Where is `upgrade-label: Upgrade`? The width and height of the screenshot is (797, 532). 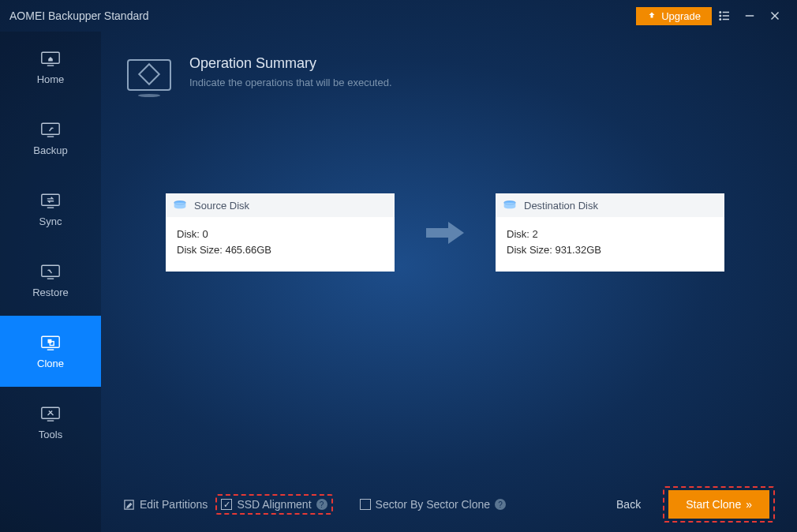 upgrade-label: Upgrade is located at coordinates (681, 16).